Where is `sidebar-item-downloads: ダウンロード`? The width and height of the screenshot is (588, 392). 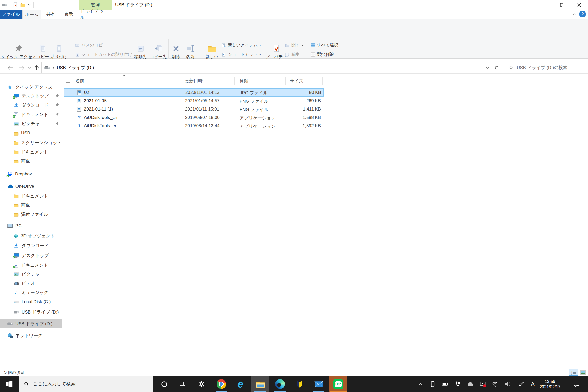
sidebar-item-downloads: ダウンロード is located at coordinates (31, 105).